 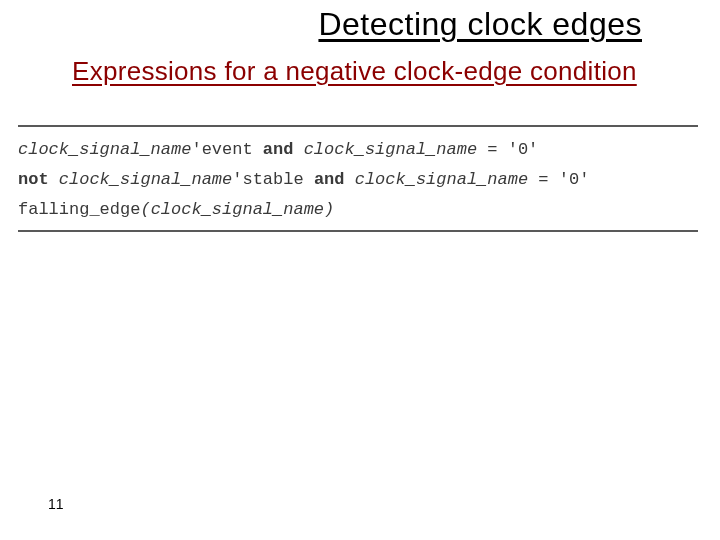 I want to click on page-title: Detecting clock edges, so click(x=480, y=24).